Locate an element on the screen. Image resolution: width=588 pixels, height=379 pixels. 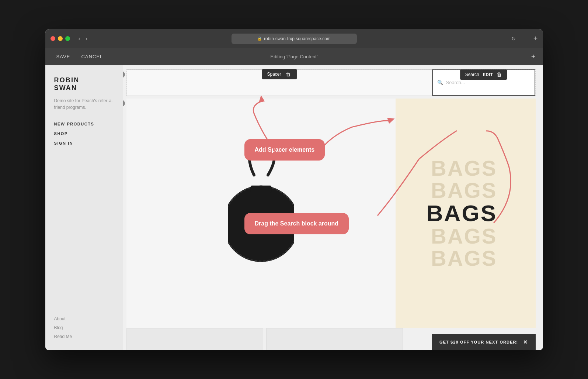
forward-button: › is located at coordinates (86, 39).